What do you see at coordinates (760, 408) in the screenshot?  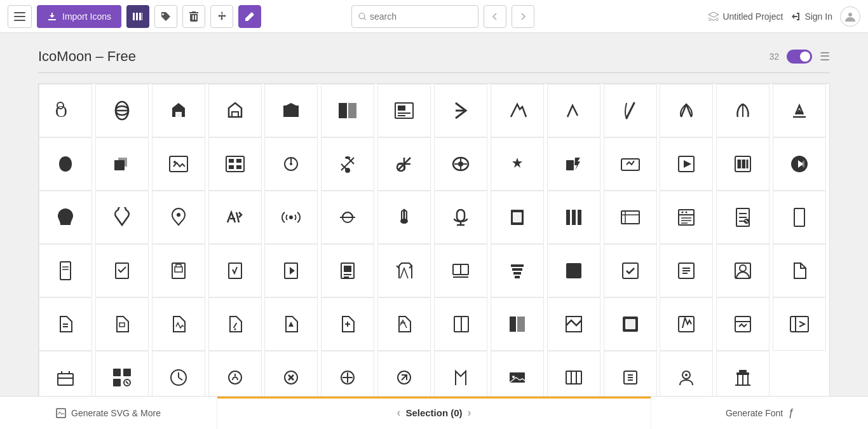 I see `generate-font-section: Generate Font ƒ` at bounding box center [760, 408].